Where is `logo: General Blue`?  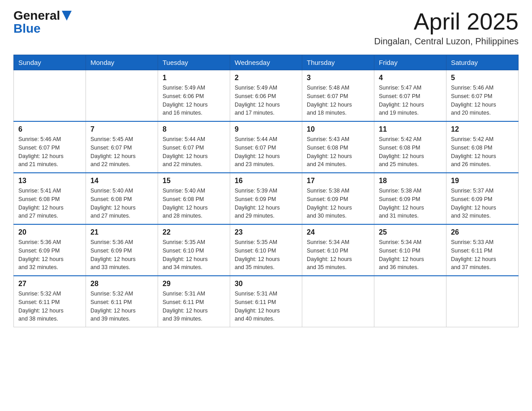 logo: General Blue is located at coordinates (43, 22).